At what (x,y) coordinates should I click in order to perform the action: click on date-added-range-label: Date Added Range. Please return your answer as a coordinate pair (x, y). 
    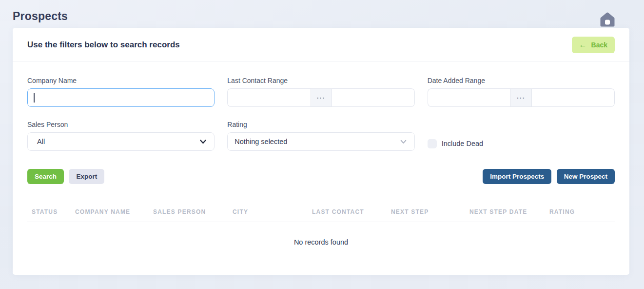
    Looking at the image, I should click on (521, 81).